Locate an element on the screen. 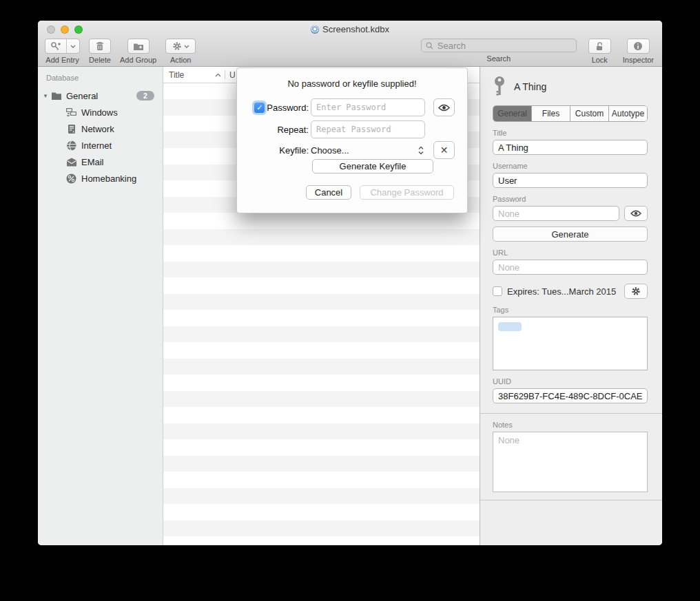 This screenshot has width=700, height=601. keyfile-popup: Choose... is located at coordinates (368, 150).